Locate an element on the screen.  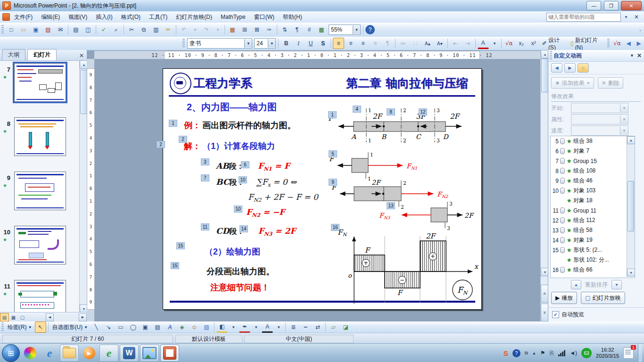
align-left-icon: ≡ is located at coordinates (339, 43).